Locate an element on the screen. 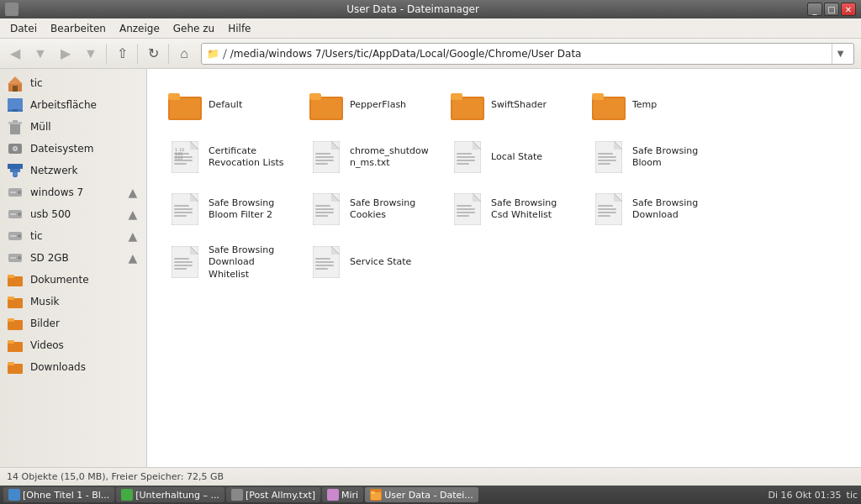  sidebar-item-desktop: Arbeitsfläche is located at coordinates (73, 105).